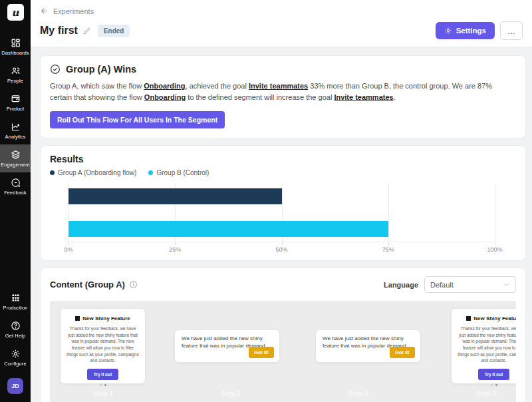  Describe the element at coordinates (88, 285) in the screenshot. I see `content-title: Content (Group A)` at that location.